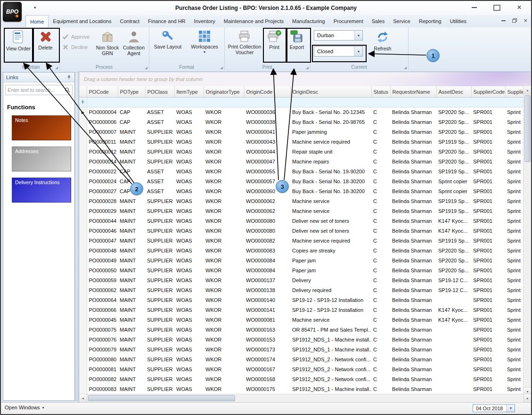  I want to click on cell-origindesc: Buy Back - Serial No. 19-90200, so click(331, 171).